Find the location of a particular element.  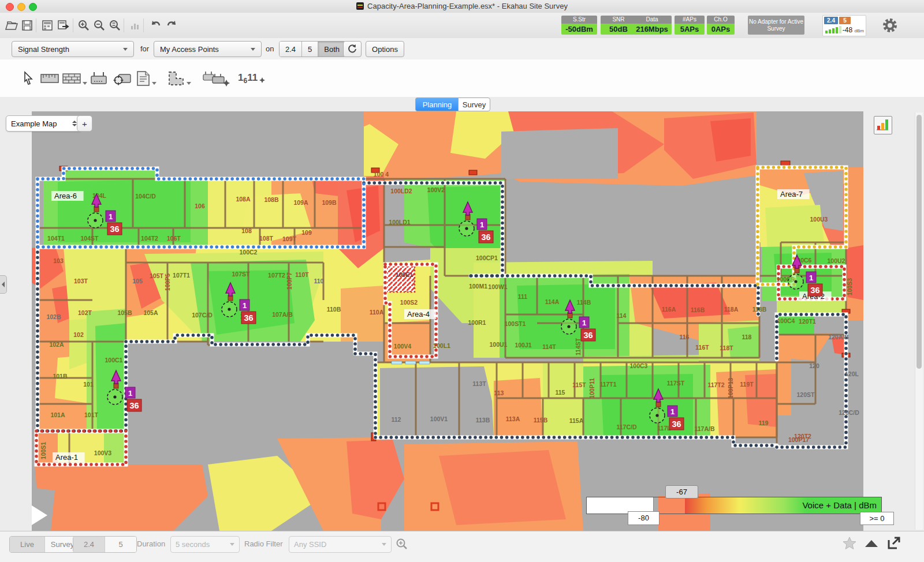

room-label: 102T is located at coordinates (85, 313).